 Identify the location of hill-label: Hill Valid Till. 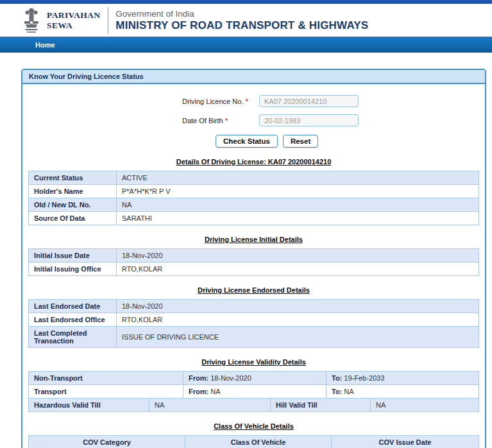
(321, 406).